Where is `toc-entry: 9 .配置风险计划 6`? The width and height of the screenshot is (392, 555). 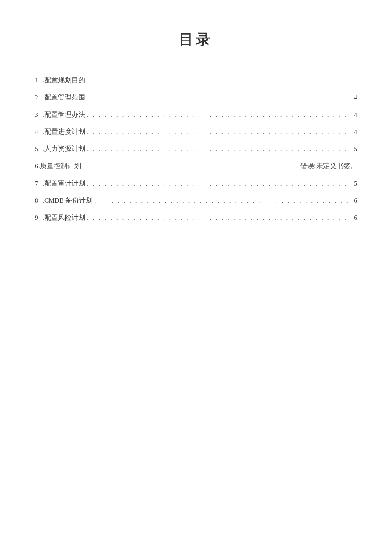 toc-entry: 9 .配置风险计划 6 is located at coordinates (196, 218).